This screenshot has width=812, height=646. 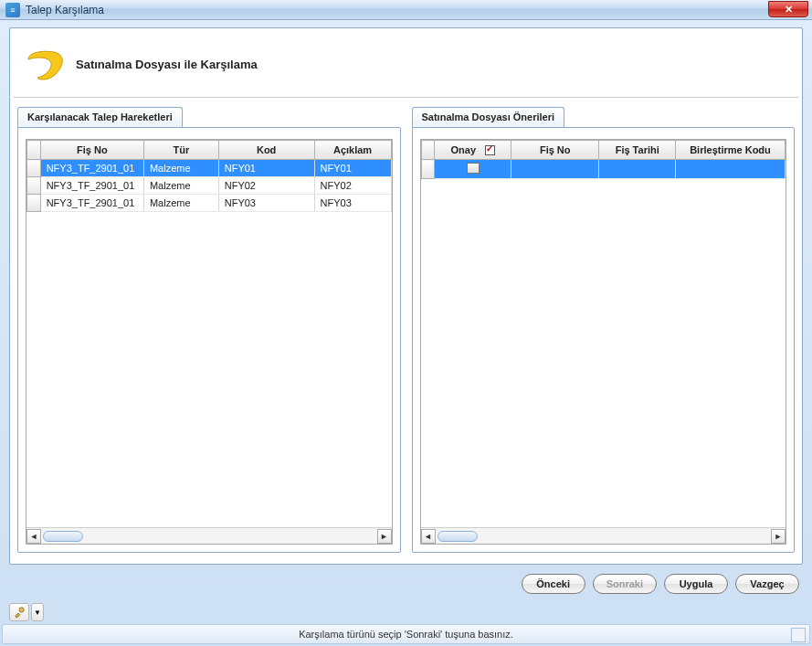 I want to click on cell-birles, so click(x=730, y=170).